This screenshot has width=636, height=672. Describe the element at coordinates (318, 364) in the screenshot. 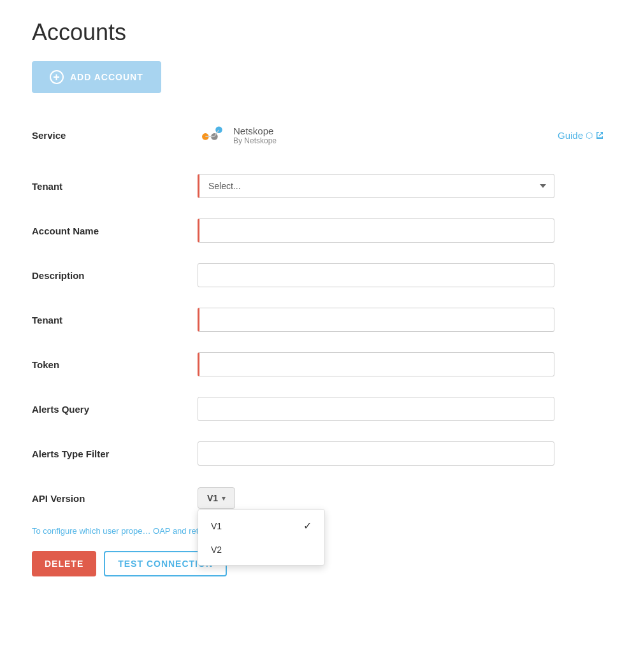

I see `token-row: Token` at that location.